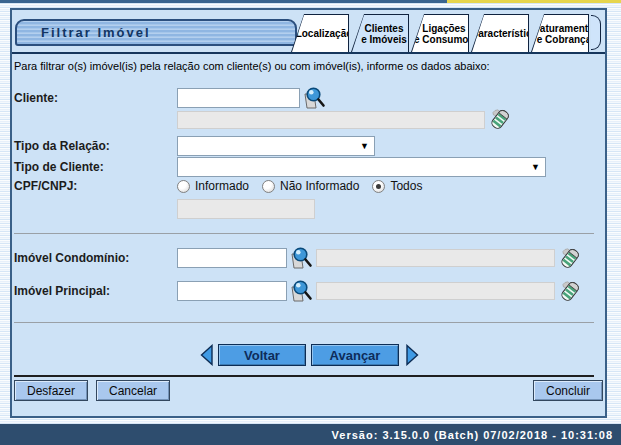 The height and width of the screenshot is (445, 621). I want to click on tipo-cliente-label: Tipo de Cliente:, so click(96, 167).